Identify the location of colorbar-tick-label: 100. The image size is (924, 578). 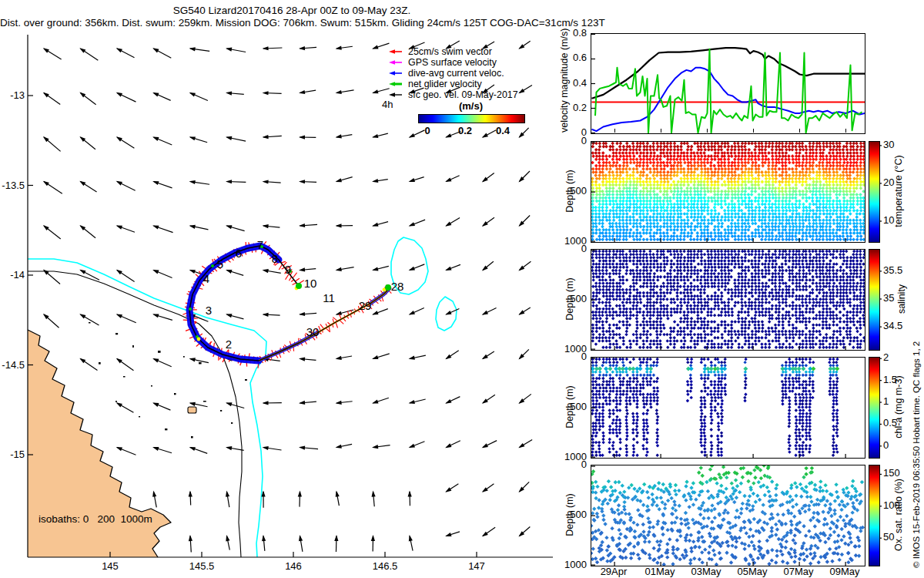
(899, 506).